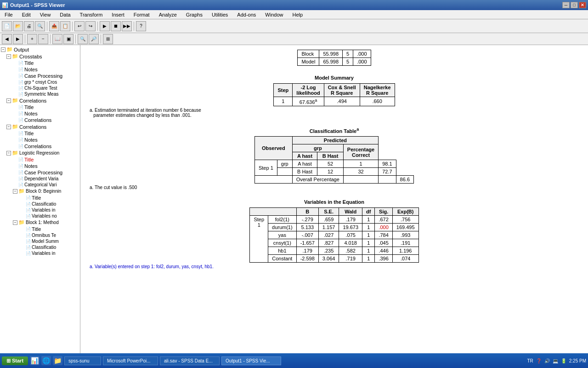  What do you see at coordinates (334, 58) in the screenshot?
I see `omnibus-table-section: Block 55.998 5 .000 Model 65.998 5 .000` at bounding box center [334, 58].